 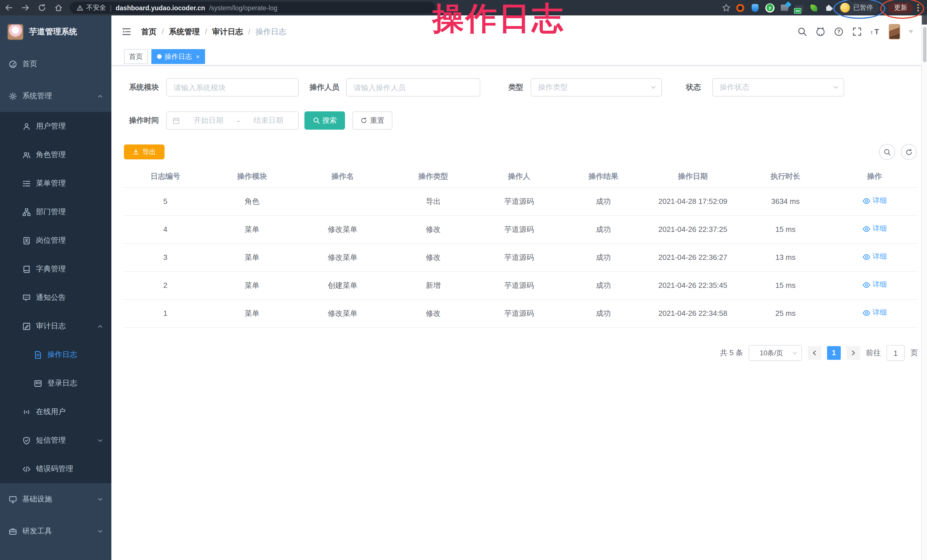 What do you see at coordinates (178, 56) in the screenshot?
I see `tag-operate-log: 操作日志 ×` at bounding box center [178, 56].